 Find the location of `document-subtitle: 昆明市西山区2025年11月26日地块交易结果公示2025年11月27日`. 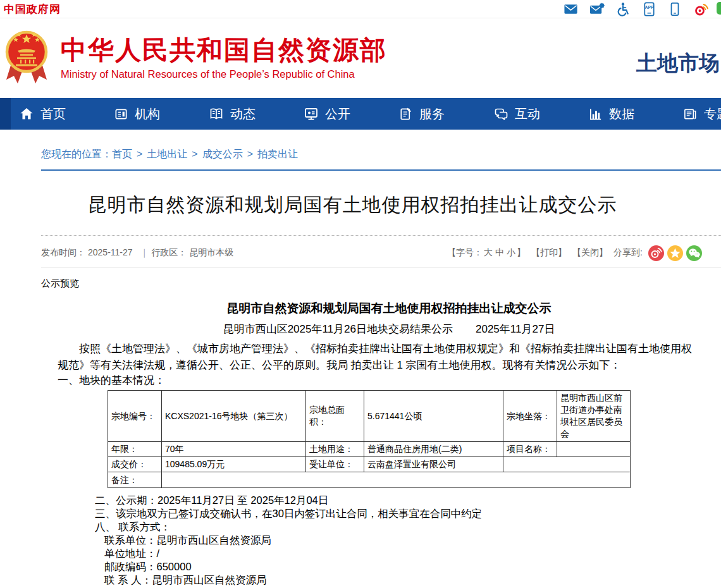

document-subtitle: 昆明市西山区2025年11月26日地块交易结果公示2025年11月27日 is located at coordinates (381, 329).